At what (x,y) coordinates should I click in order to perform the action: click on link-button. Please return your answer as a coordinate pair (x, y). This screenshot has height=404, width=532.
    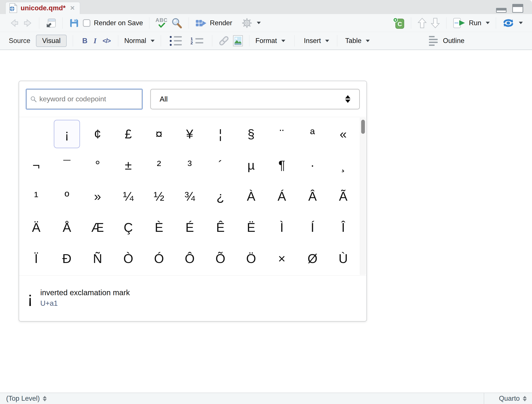
    Looking at the image, I should click on (224, 41).